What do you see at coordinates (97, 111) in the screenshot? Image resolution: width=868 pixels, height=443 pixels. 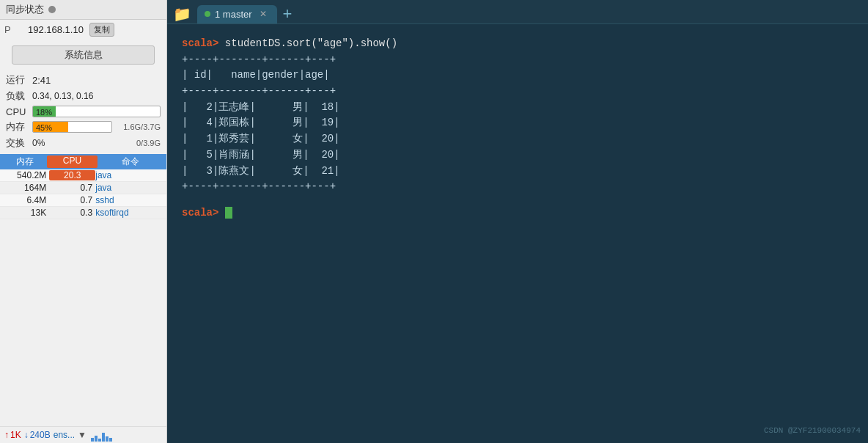 I see `cpu-progress-bar: 18%` at bounding box center [97, 111].